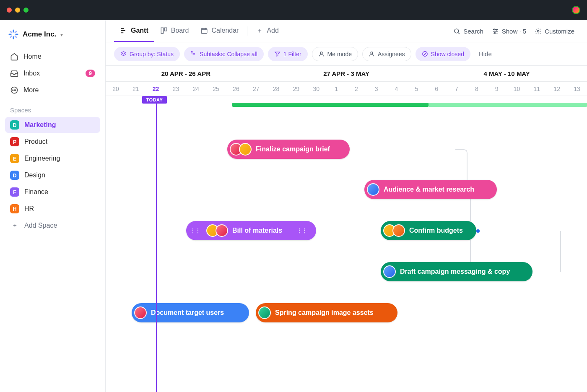 This screenshot has width=587, height=392. Describe the element at coordinates (53, 57) in the screenshot. I see `nav-home: Home` at that location.